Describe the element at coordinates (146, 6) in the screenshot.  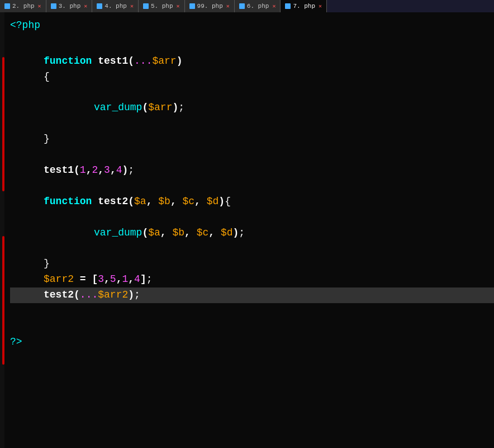
I see `tab-5-icon` at that location.